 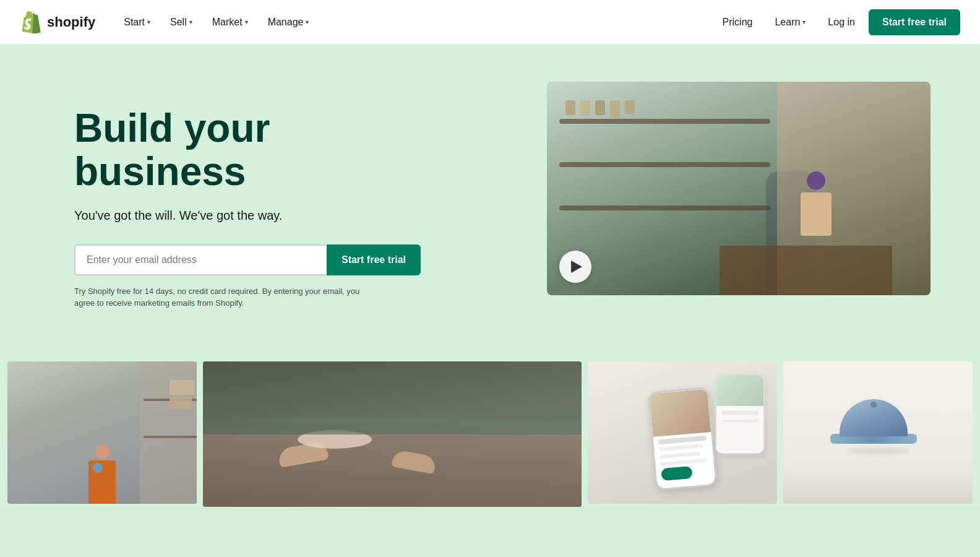 What do you see at coordinates (247, 196) in the screenshot?
I see `hero-left-content: Build your business You've got the will.…` at bounding box center [247, 196].